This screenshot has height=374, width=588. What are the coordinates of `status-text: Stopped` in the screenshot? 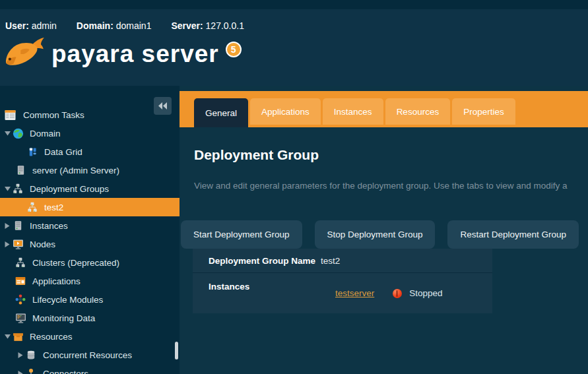 It's located at (426, 293).